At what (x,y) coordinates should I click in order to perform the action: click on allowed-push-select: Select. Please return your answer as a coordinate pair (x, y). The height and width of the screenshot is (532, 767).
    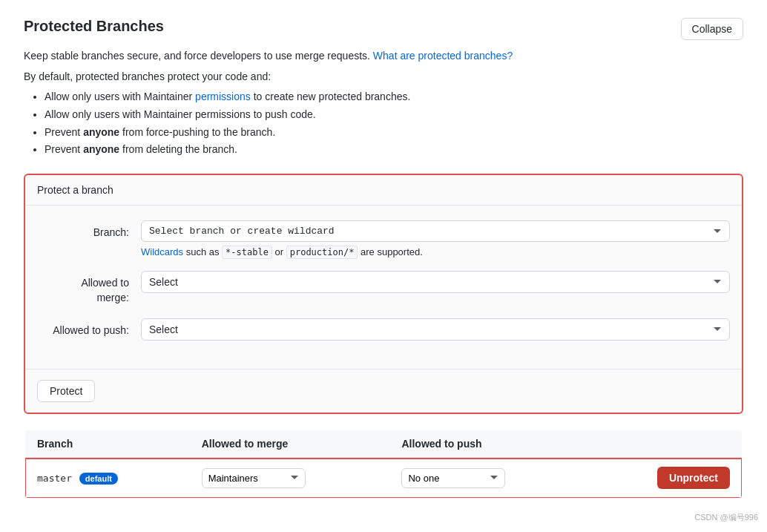
    Looking at the image, I should click on (435, 329).